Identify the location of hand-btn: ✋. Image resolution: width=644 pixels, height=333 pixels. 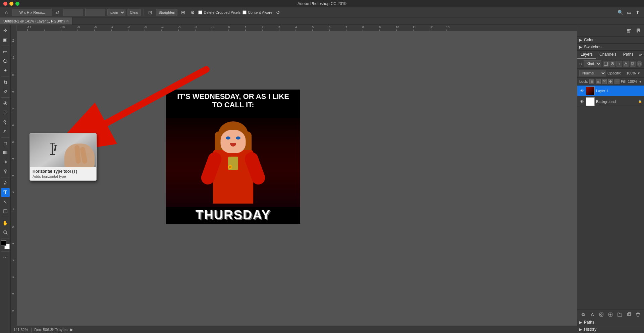
(5, 223).